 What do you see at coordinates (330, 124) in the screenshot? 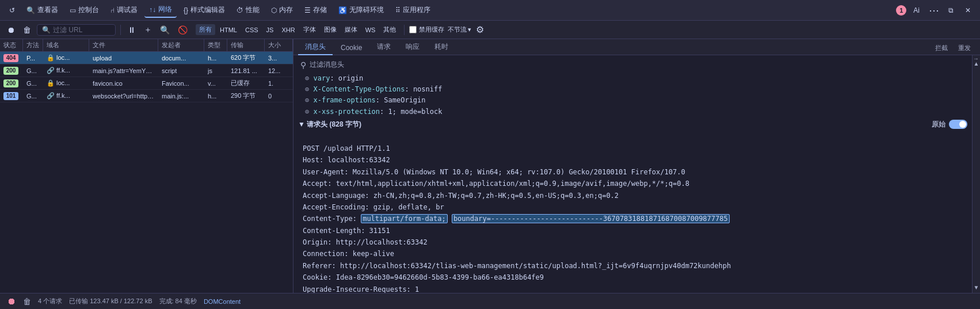
I see `req-section-toggle: ▼ 请求头 (828 字节)` at bounding box center [330, 124].